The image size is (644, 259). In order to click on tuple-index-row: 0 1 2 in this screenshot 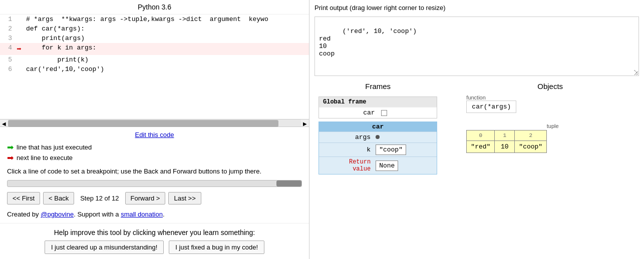, I will do `click(507, 136)`.